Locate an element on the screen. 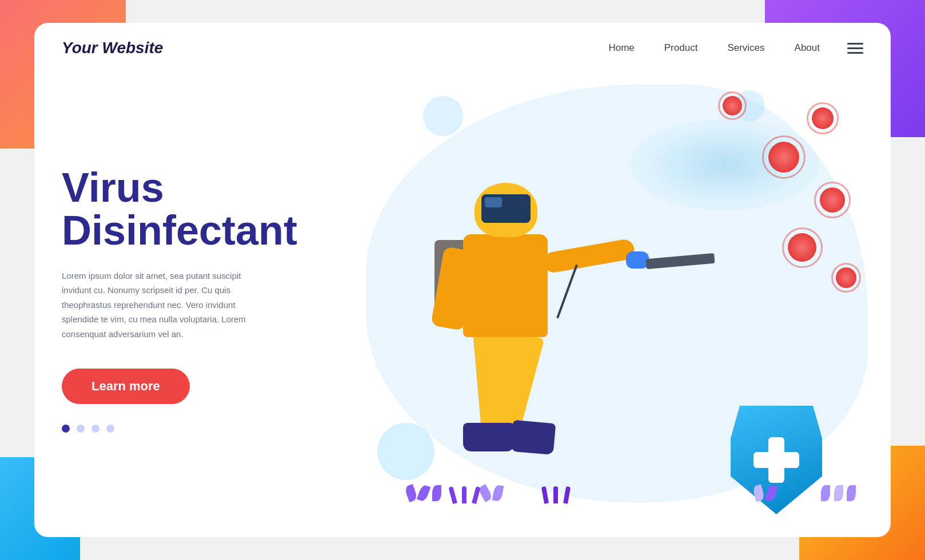 The width and height of the screenshot is (925, 560). hero-description: Lorem ipsum dolor sit amet, sea putant s… is located at coordinates (165, 305).